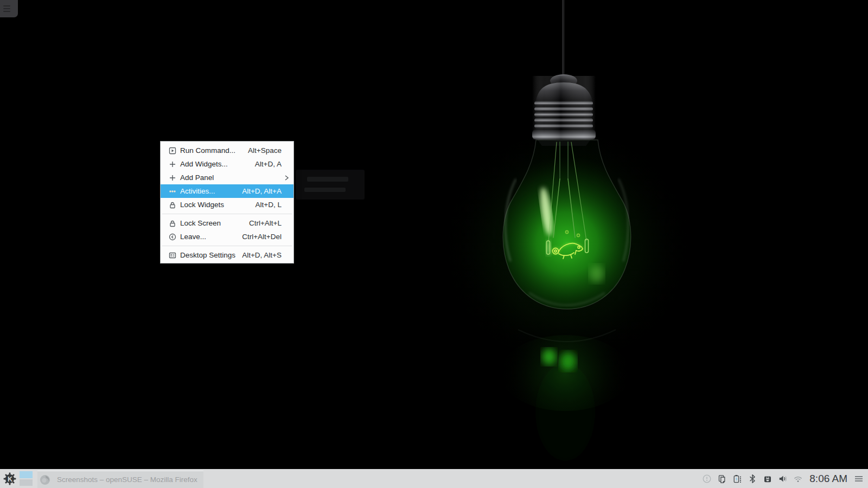 This screenshot has height=488, width=868. What do you see at coordinates (227, 255) in the screenshot?
I see `menu-item-desktop-settings: Desktop Settings Alt+D, Alt+S` at bounding box center [227, 255].